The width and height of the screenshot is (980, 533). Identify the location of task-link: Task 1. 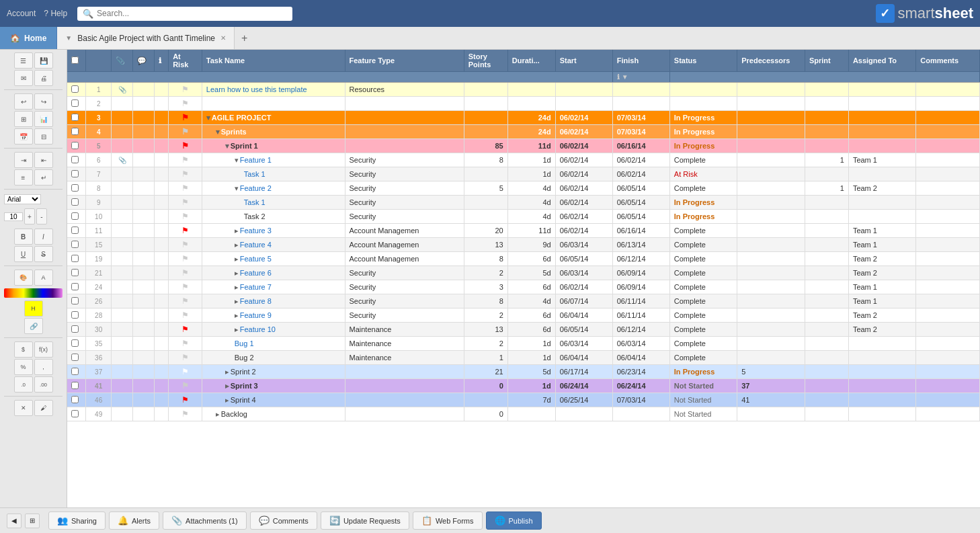
(255, 174).